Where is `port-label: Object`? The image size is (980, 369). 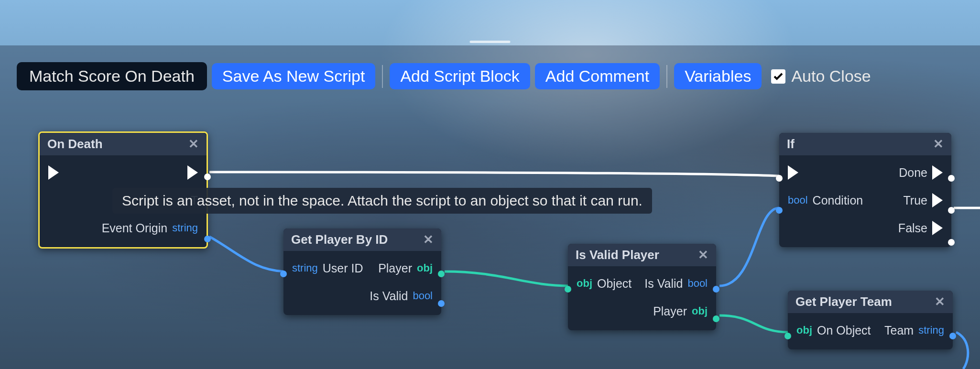 port-label: Object is located at coordinates (614, 284).